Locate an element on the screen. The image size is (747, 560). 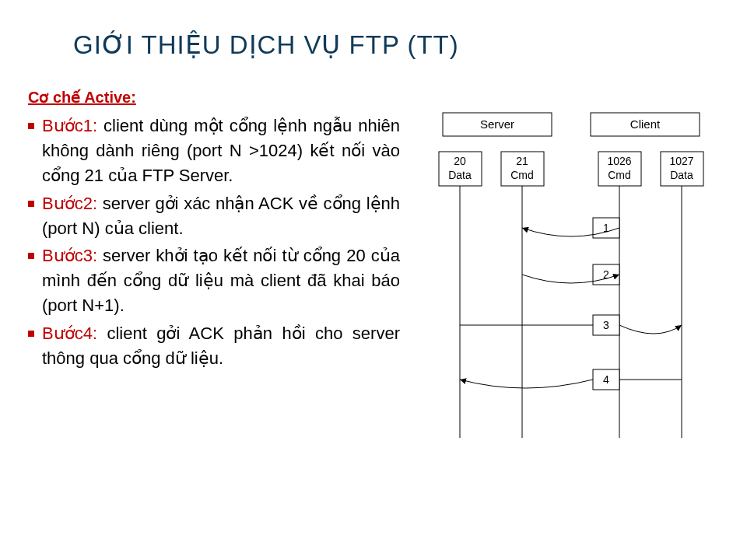
step-4-label: Bước4: is located at coordinates (70, 333).